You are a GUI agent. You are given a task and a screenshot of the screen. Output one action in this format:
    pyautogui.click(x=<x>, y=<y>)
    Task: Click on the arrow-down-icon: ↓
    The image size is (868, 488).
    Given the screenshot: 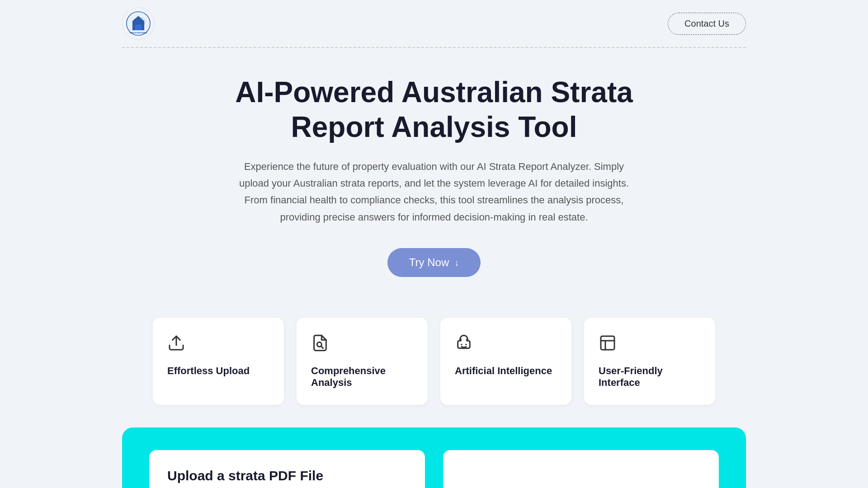 What is the action you would take?
    pyautogui.click(x=457, y=263)
    